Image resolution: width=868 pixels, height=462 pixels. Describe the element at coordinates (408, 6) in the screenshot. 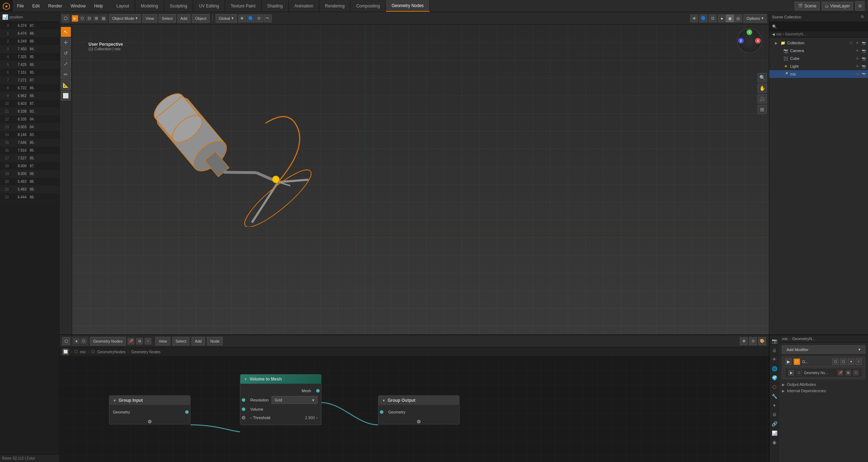

I see `tab-geometry-nodes: Geometry Nodes` at that location.